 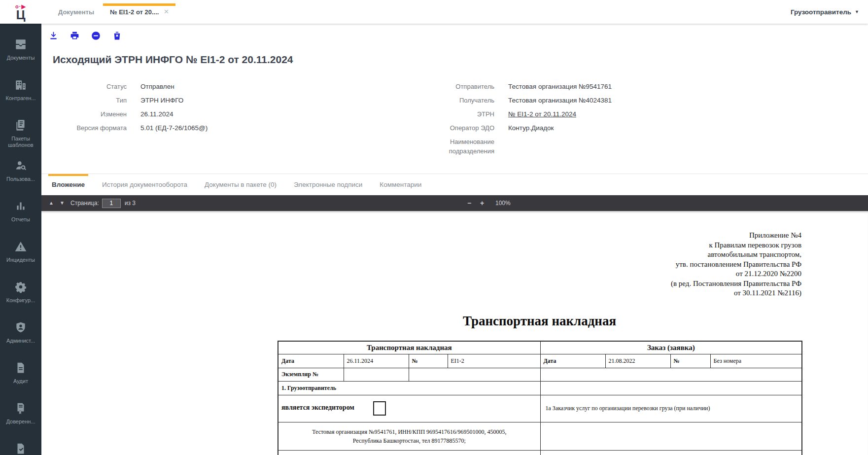 I want to click on window-tabs: Документы № EI1-2 от 20.... ×, so click(x=113, y=12).